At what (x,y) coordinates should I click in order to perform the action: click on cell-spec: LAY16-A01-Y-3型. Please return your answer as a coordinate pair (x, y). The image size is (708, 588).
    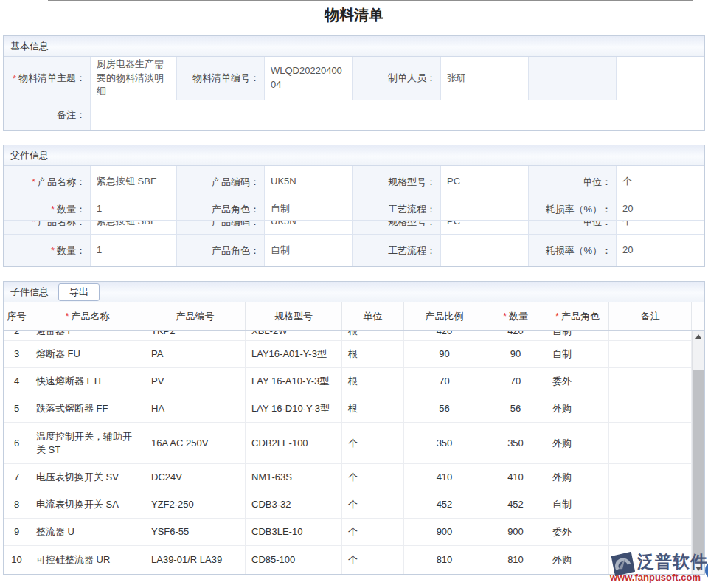
    Looking at the image, I should click on (294, 354).